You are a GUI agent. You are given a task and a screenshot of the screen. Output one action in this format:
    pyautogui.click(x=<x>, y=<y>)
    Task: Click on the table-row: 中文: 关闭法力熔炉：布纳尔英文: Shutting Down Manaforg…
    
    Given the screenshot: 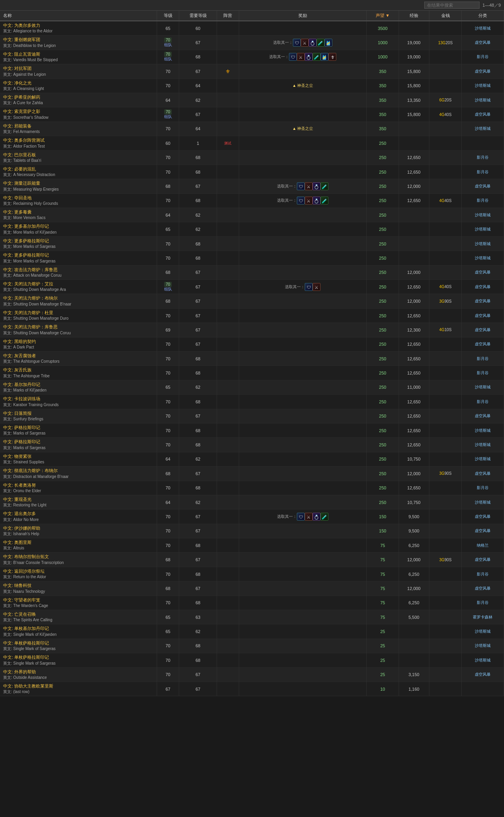 What is the action you would take?
    pyautogui.click(x=252, y=301)
    